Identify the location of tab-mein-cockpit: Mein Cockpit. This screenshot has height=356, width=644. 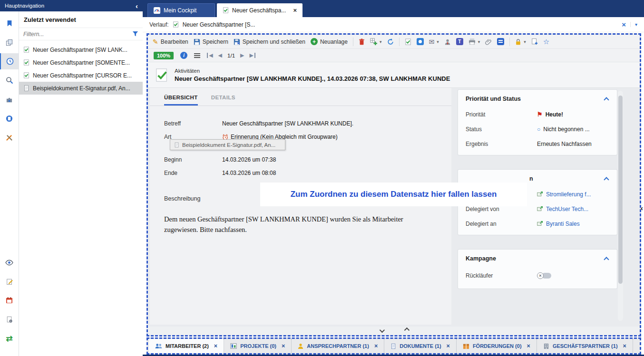
(181, 10).